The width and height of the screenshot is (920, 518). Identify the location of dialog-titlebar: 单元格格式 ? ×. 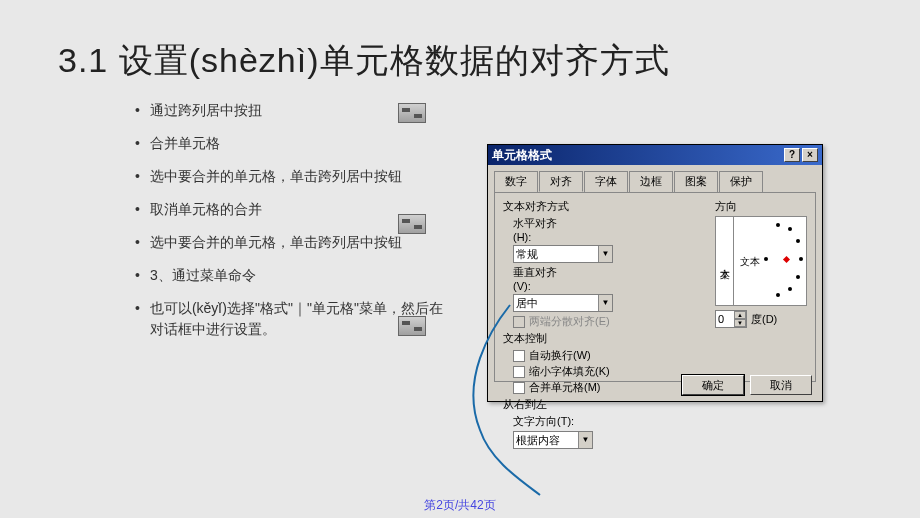
(655, 155).